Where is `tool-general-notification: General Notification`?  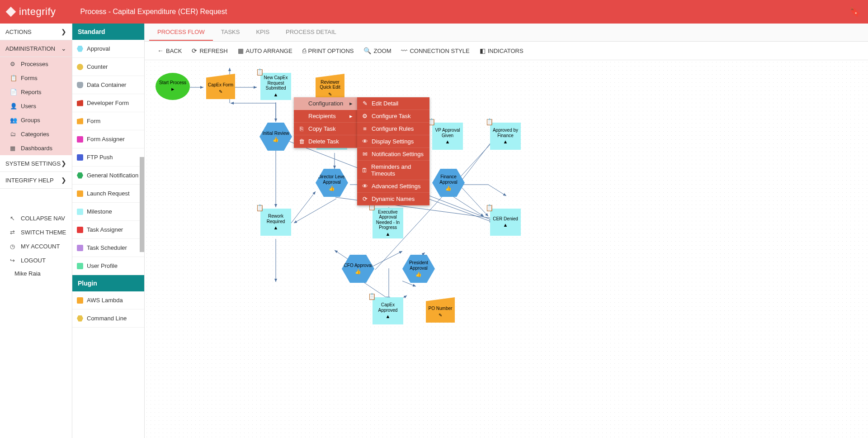 tool-general-notification: General Notification is located at coordinates (108, 176).